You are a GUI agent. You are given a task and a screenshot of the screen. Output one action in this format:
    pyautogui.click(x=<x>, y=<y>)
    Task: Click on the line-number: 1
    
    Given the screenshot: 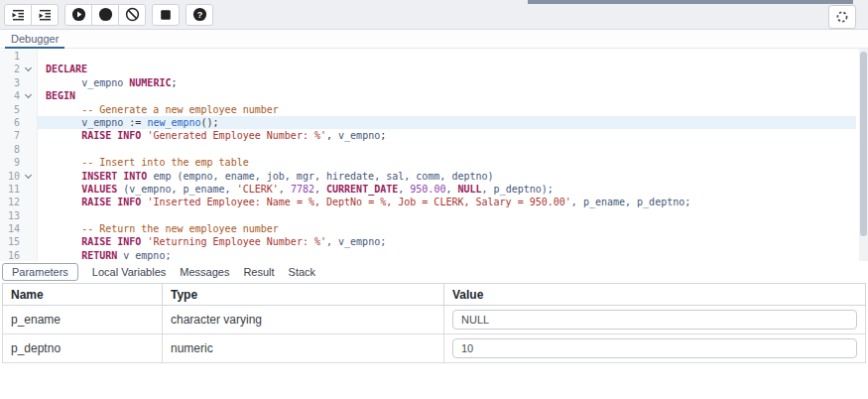 What is the action you would take?
    pyautogui.click(x=10, y=56)
    